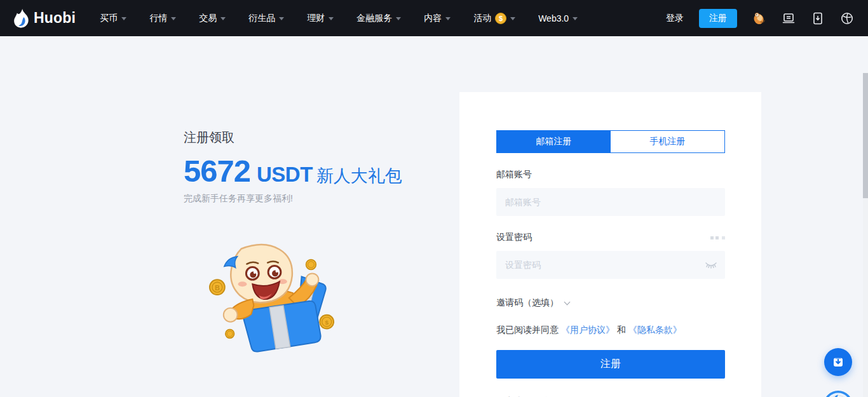  What do you see at coordinates (320, 166) in the screenshot?
I see `promo-block: 注册领取 5672 USDT 新人大礼包 完成新手任务再享更多福利!` at bounding box center [320, 166].